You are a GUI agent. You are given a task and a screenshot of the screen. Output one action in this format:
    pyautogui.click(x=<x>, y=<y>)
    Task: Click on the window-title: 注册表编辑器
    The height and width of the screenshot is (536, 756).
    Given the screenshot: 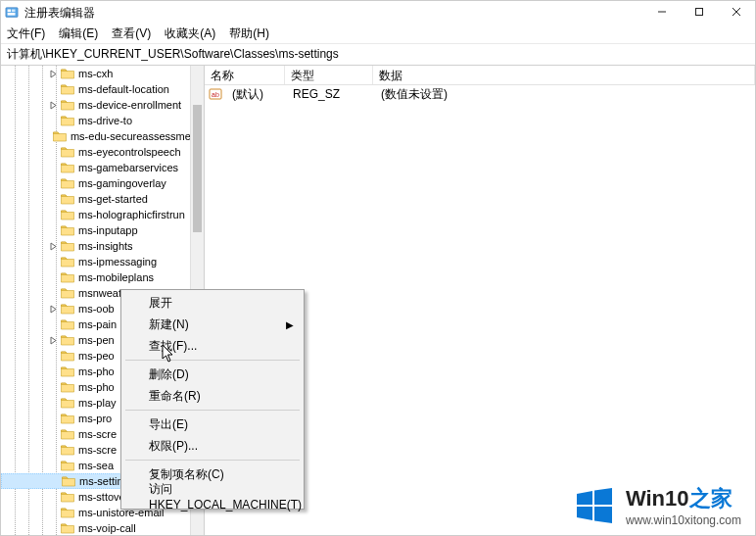 What is the action you would take?
    pyautogui.click(x=388, y=14)
    